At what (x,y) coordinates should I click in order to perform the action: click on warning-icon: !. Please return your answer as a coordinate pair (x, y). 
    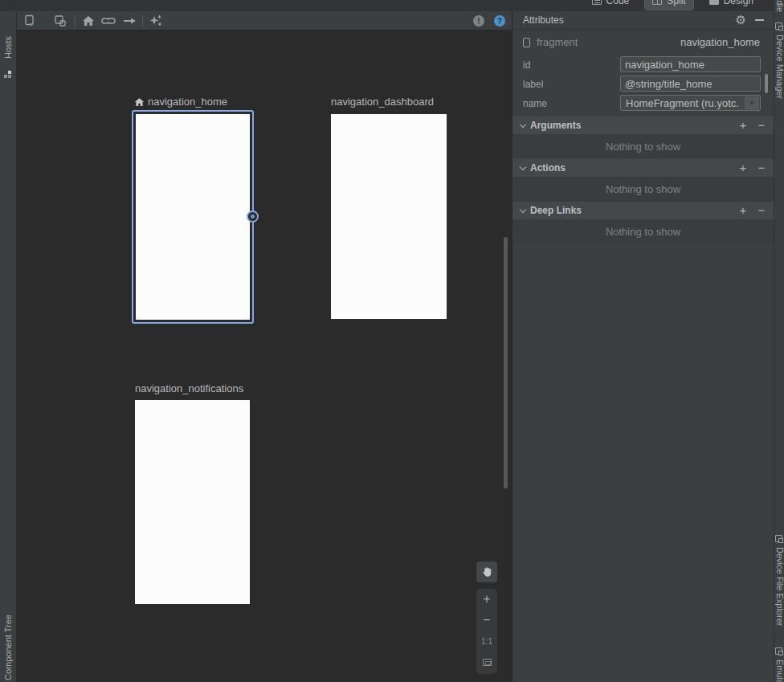
    Looking at the image, I should click on (479, 21).